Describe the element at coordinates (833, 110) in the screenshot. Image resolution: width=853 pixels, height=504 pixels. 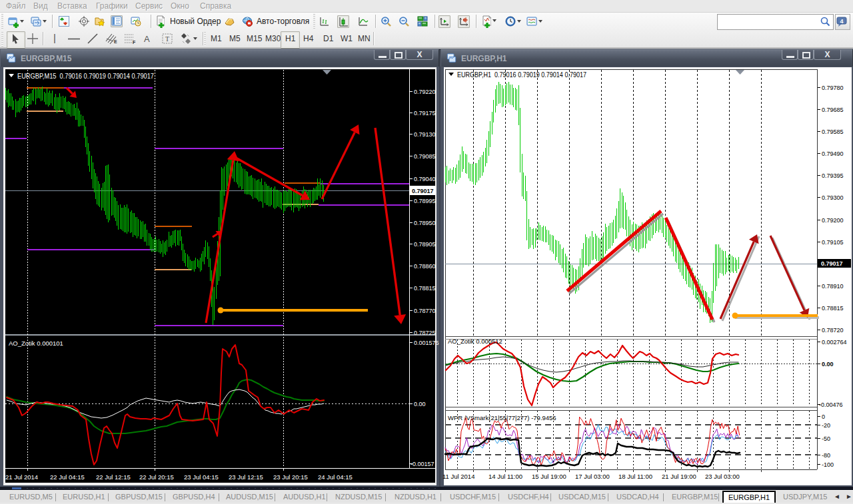
I see `svg-text: 0.79685` at that location.